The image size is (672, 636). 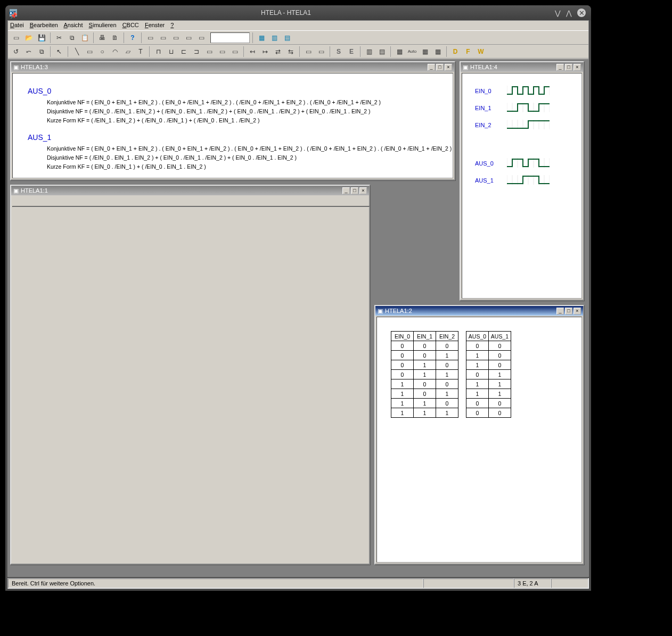 What do you see at coordinates (489, 375) in the screenshot?
I see `table-row: 01` at bounding box center [489, 375].